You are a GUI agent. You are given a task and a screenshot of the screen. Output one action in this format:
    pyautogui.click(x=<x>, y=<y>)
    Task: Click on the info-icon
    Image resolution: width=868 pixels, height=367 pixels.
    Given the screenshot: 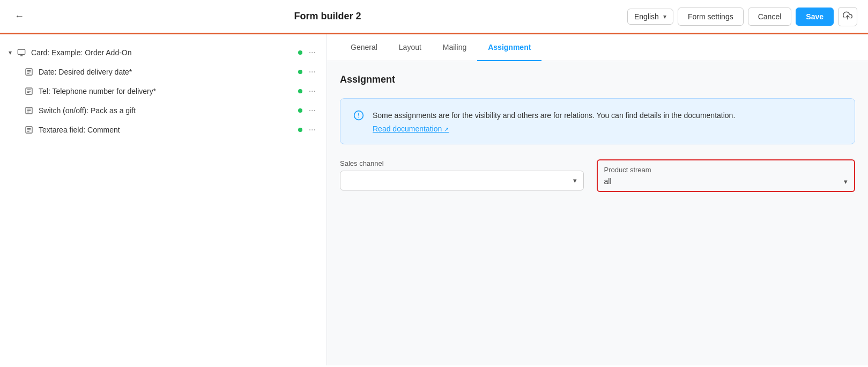 What is the action you would take?
    pyautogui.click(x=359, y=116)
    